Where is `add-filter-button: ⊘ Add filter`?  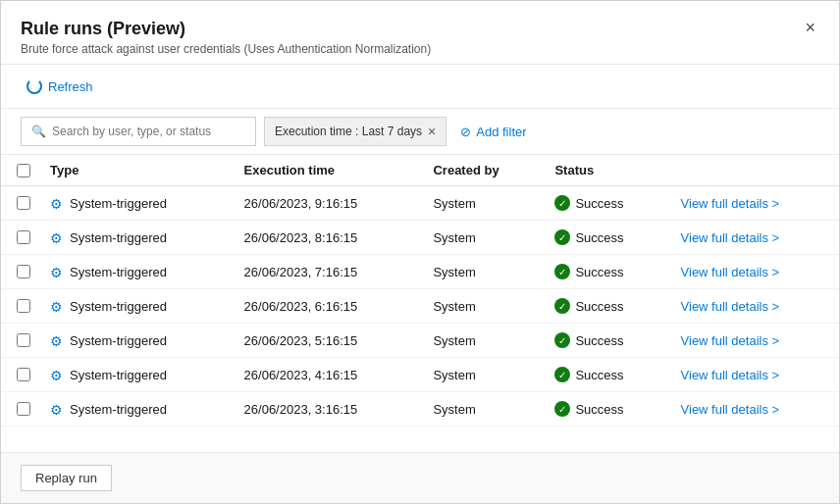
add-filter-button: ⊘ Add filter is located at coordinates (493, 131).